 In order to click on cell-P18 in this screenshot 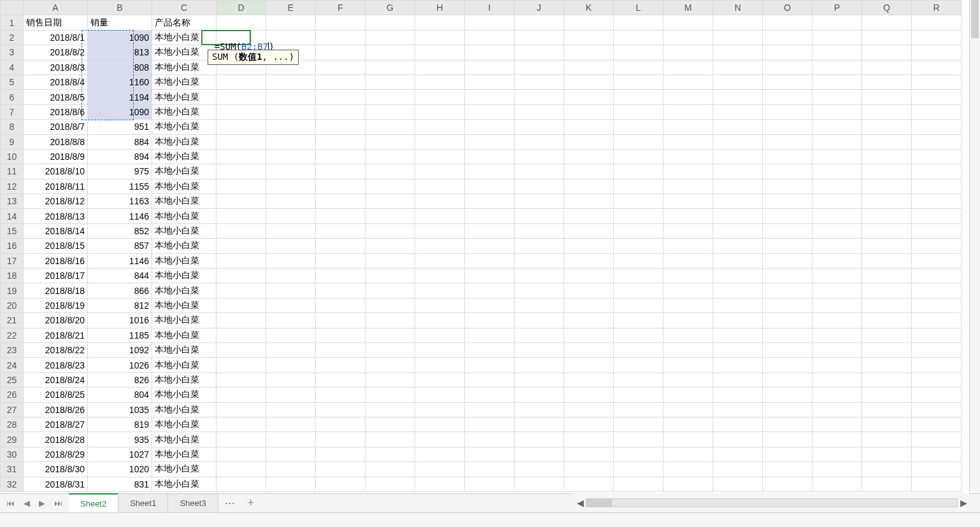, I will do `click(837, 276)`.